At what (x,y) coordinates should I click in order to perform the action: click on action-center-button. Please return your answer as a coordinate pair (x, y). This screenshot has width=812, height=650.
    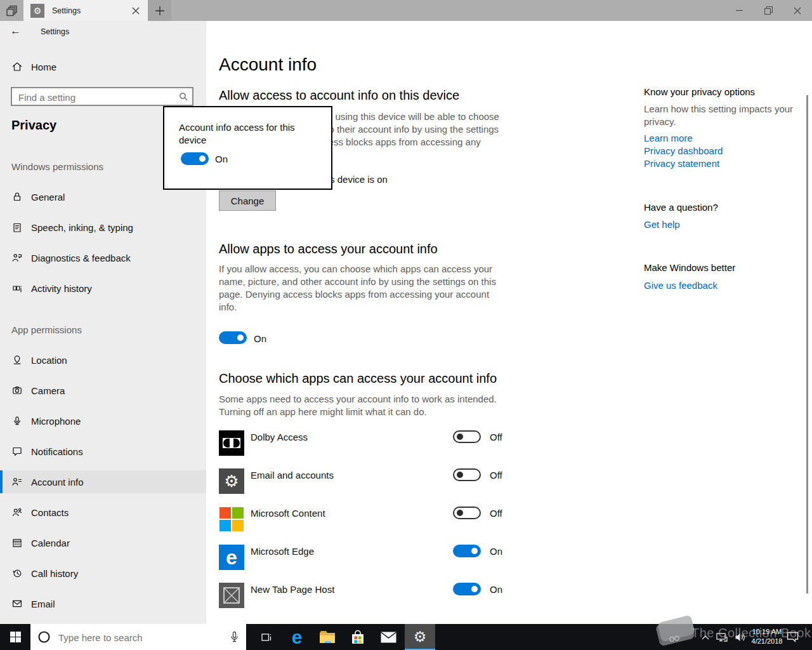
    Looking at the image, I should click on (793, 637).